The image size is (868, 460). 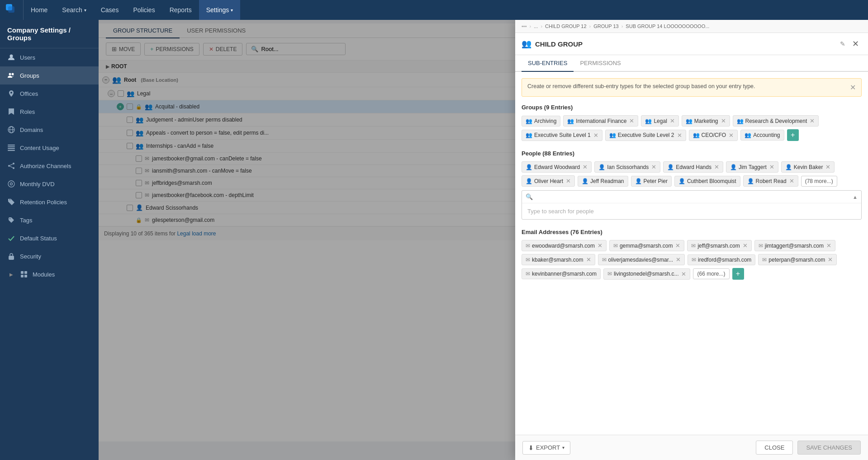 What do you see at coordinates (774, 447) in the screenshot?
I see `close-panel-button: CLOSE` at bounding box center [774, 447].